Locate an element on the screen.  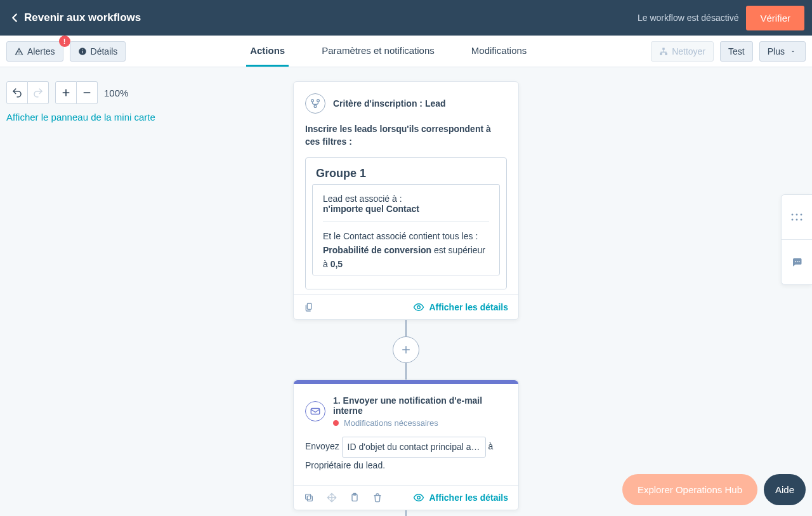
filter1-line1: Lead est associé à : is located at coordinates (406, 199).